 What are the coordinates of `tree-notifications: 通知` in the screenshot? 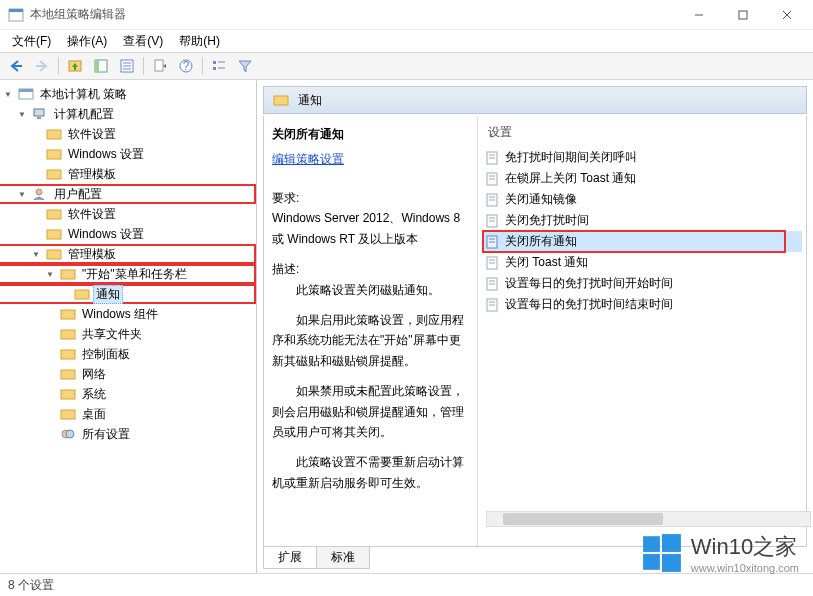 It's located at (128, 294).